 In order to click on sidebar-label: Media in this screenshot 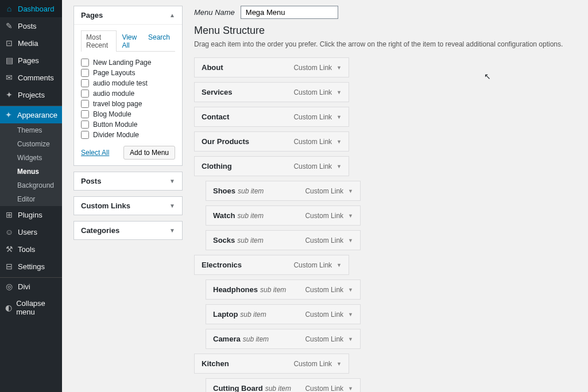, I will do `click(28, 44)`.